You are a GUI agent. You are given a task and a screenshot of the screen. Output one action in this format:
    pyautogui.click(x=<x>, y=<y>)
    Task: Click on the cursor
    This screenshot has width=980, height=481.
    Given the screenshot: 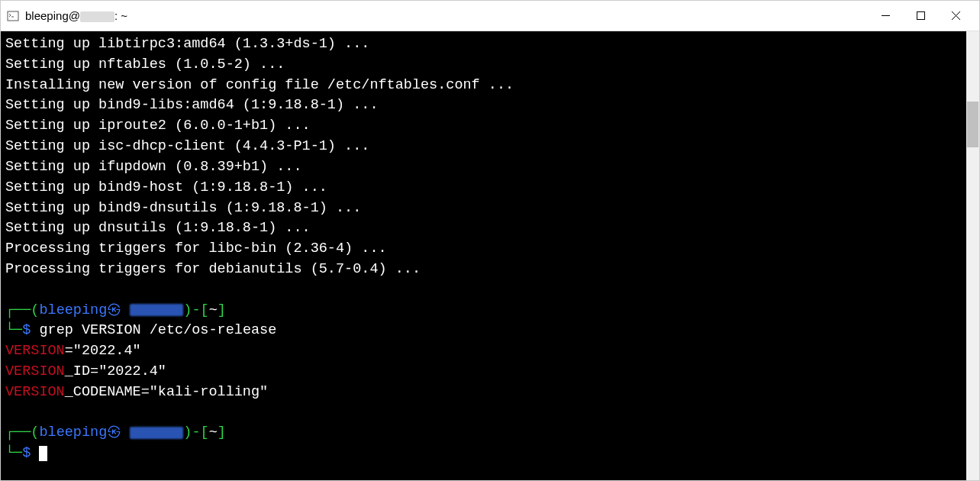 What is the action you would take?
    pyautogui.click(x=43, y=454)
    